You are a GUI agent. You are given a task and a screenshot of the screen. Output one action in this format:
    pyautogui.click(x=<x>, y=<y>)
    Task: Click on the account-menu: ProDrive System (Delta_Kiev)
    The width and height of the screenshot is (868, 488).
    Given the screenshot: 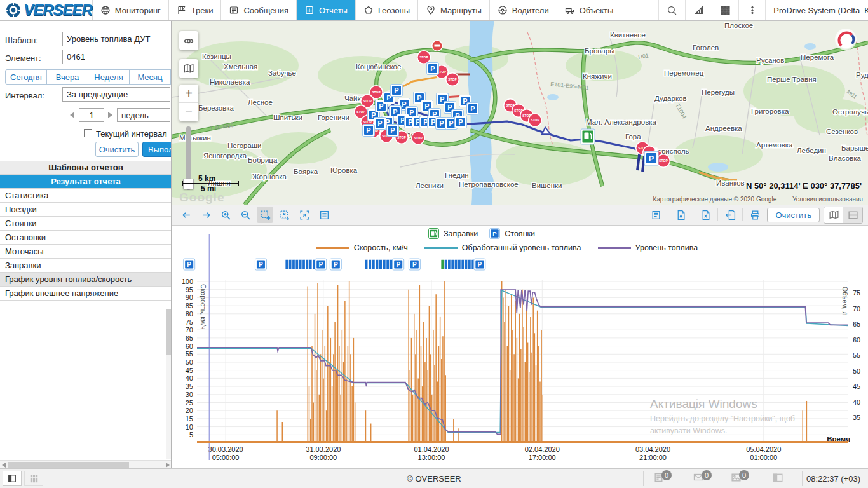 What is the action you would take?
    pyautogui.click(x=817, y=10)
    